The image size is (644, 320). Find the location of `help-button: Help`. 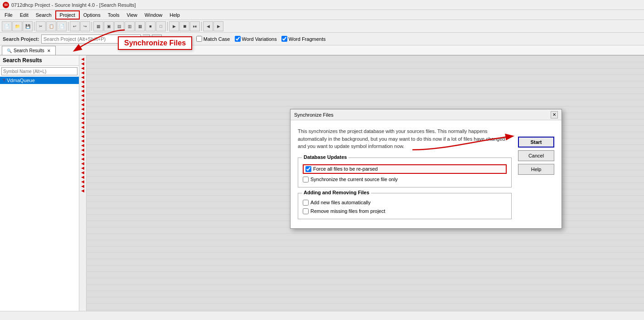

help-button: Help is located at coordinates (536, 169).